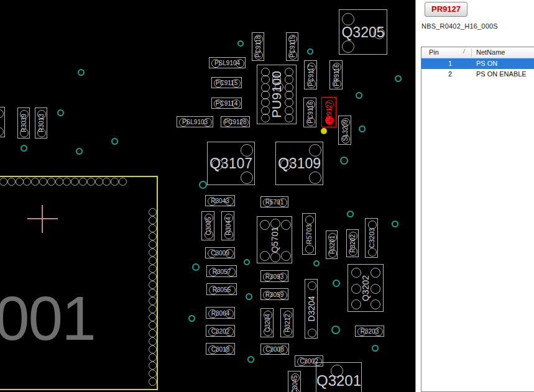 The width and height of the screenshot is (534, 392). I want to click on component-refdes: C3203, so click(372, 238).